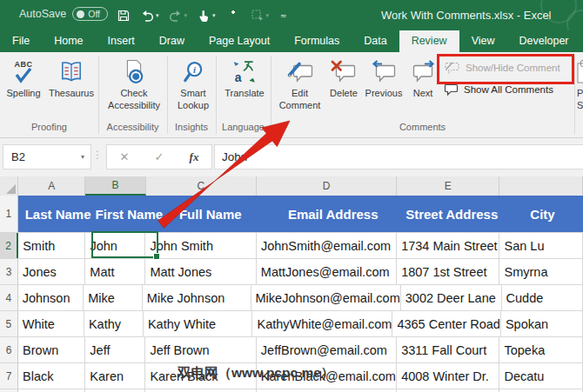 The image size is (583, 392). What do you see at coordinates (198, 323) in the screenshot?
I see `cell-c5: Kathy White` at bounding box center [198, 323].